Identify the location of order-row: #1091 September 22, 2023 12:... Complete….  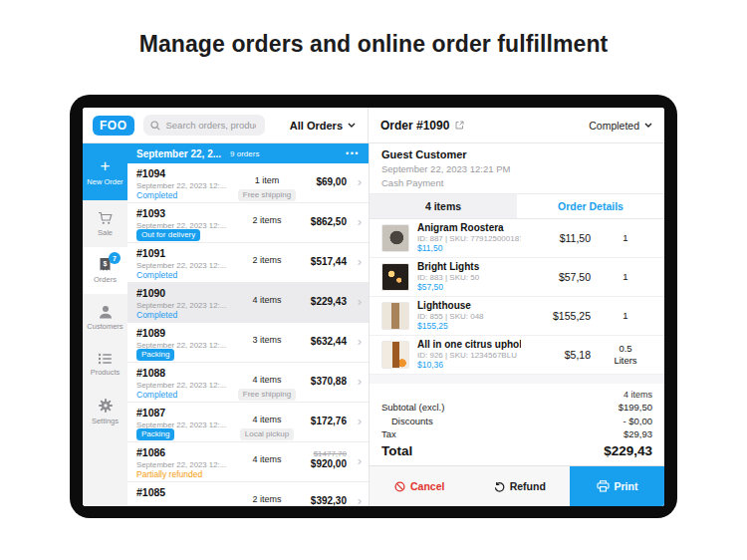
(248, 263).